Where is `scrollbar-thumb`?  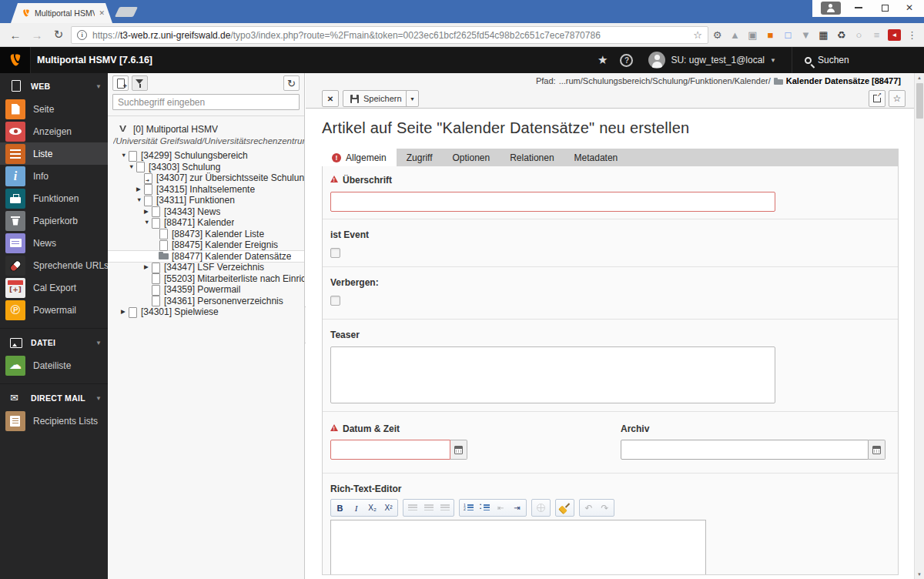
scrollbar-thumb is located at coordinates (919, 101).